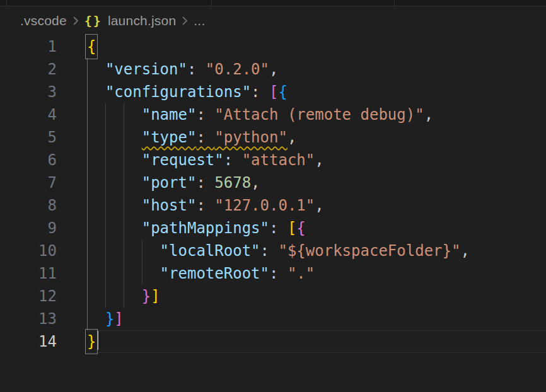 The image size is (546, 392). I want to click on code-token: "python", so click(251, 137).